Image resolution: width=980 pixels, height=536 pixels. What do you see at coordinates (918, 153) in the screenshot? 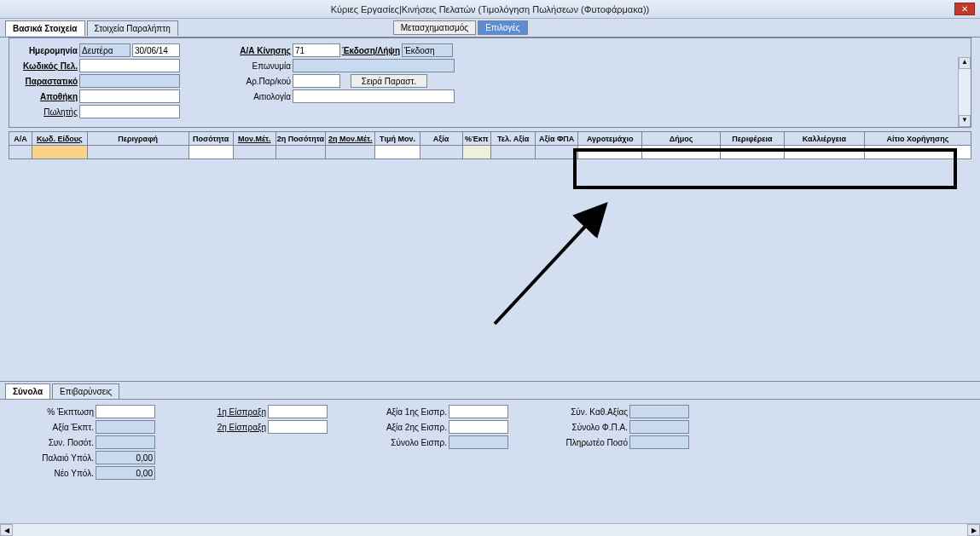
I see `cell-cause` at bounding box center [918, 153].